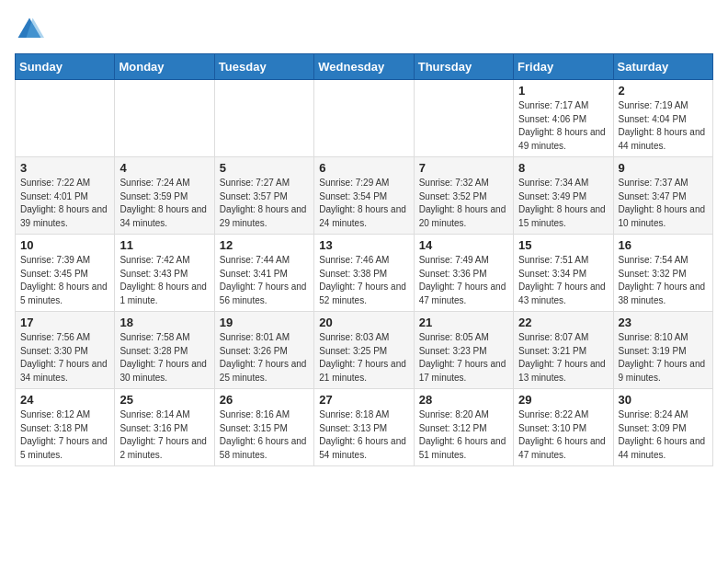 This screenshot has height=563, width=728. Describe the element at coordinates (65, 428) in the screenshot. I see `calendar-cell: 24Sunrise: 8:12 AM Sunset: 3:18 PM Dayli…` at that location.